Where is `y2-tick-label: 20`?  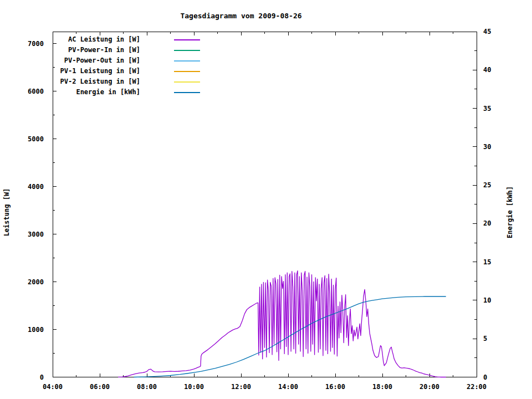 y2-tick-label: 20 is located at coordinates (497, 223).